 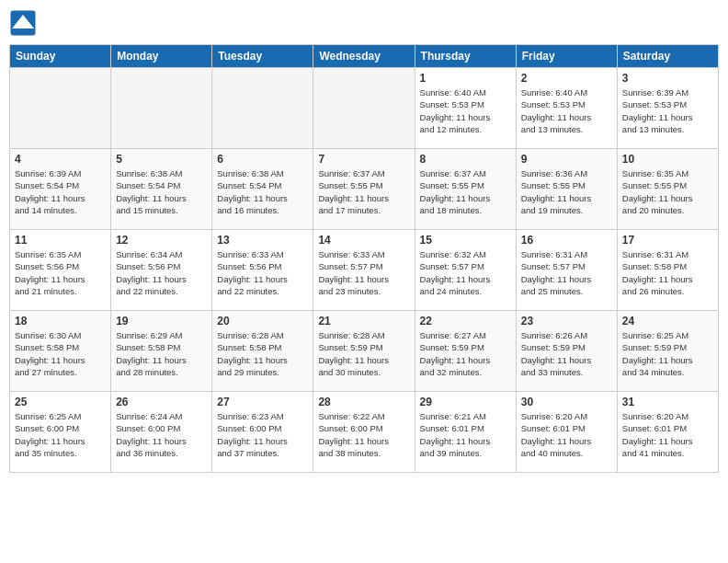 What do you see at coordinates (61, 402) in the screenshot?
I see `day-number: 25` at bounding box center [61, 402].